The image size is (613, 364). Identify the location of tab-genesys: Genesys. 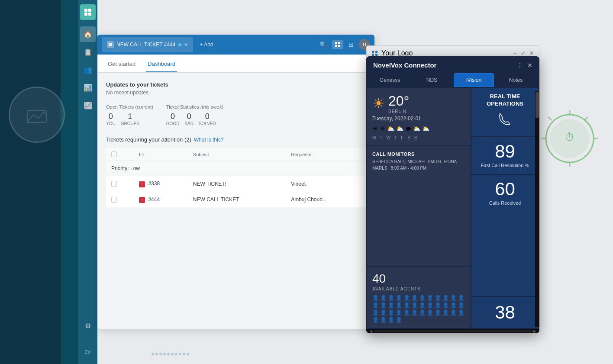
(390, 80).